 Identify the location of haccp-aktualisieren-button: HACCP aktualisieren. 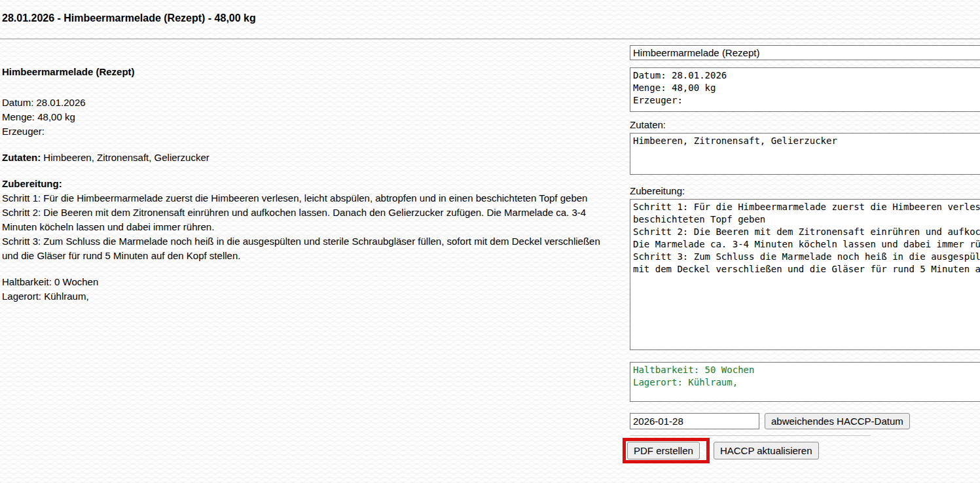
(766, 450).